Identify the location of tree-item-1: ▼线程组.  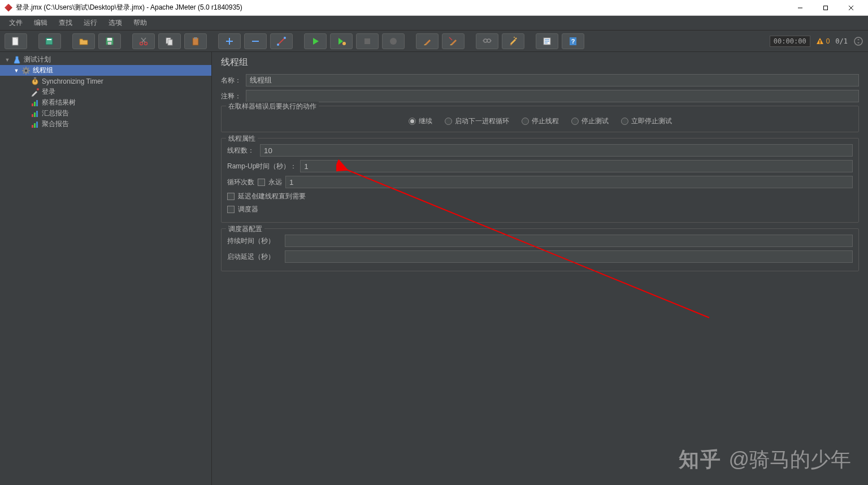
(106, 70).